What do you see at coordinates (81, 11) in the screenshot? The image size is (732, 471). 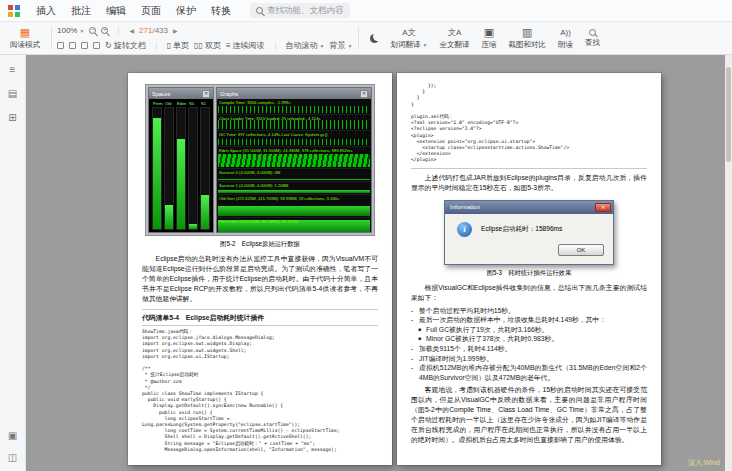 I see `menu-annotate: 批注` at bounding box center [81, 11].